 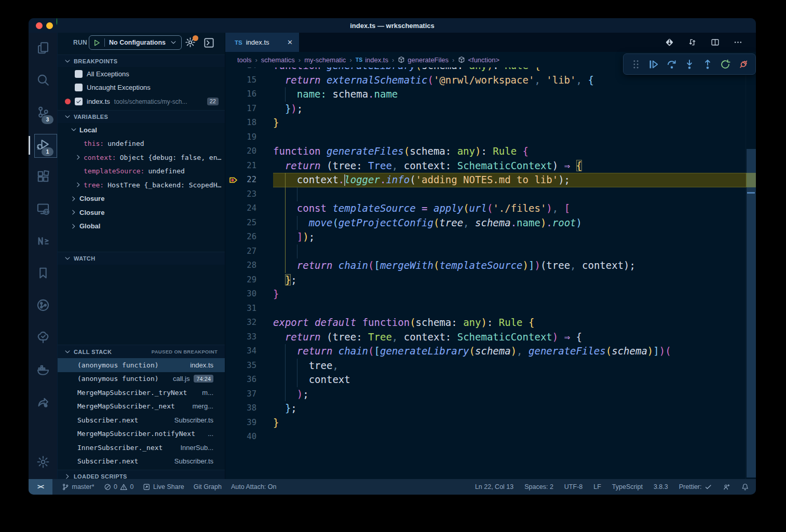 What do you see at coordinates (43, 178) in the screenshot?
I see `activity-item-extensions` at bounding box center [43, 178].